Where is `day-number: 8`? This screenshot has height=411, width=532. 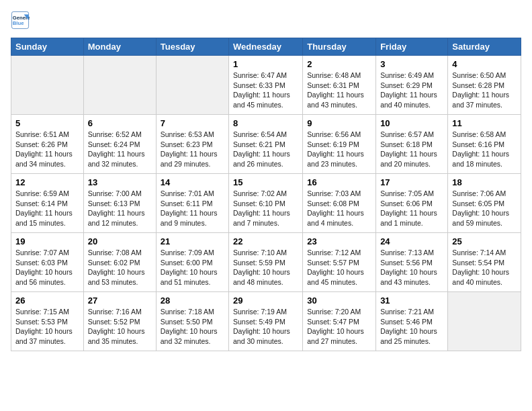 day-number: 8 is located at coordinates (266, 124).